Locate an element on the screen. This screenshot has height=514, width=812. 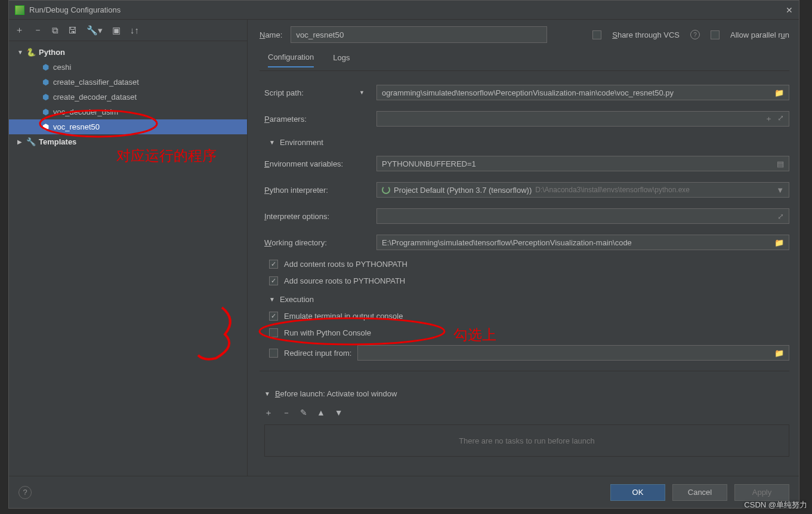
emulate-terminal-checkbox is located at coordinates (273, 316).